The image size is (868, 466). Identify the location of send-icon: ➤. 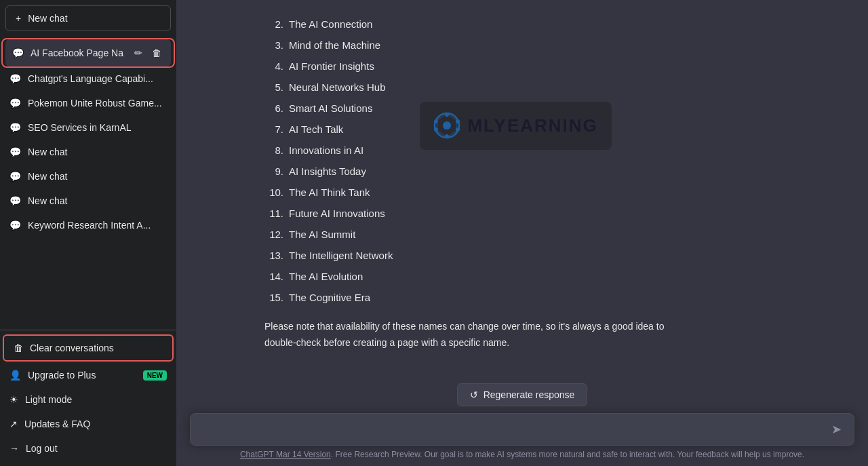
(837, 429).